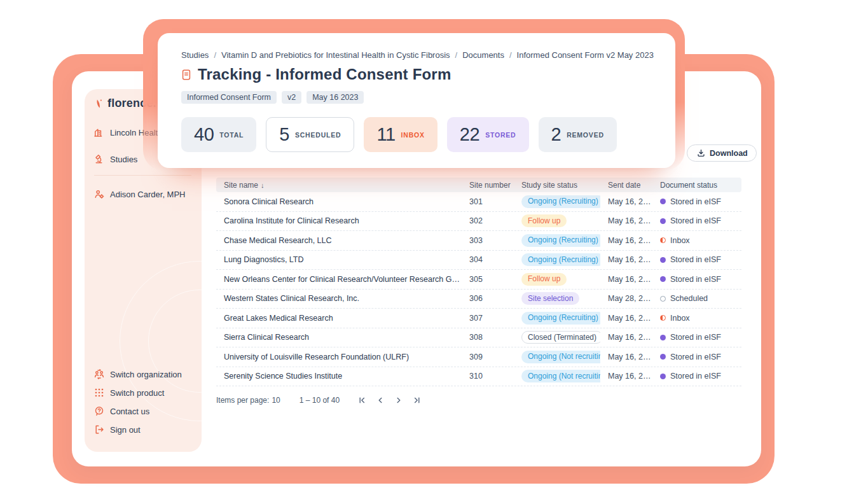 The image size is (868, 504). Describe the element at coordinates (561, 357) in the screenshot. I see `status-badge: Ongoing (Not recruiting)` at that location.